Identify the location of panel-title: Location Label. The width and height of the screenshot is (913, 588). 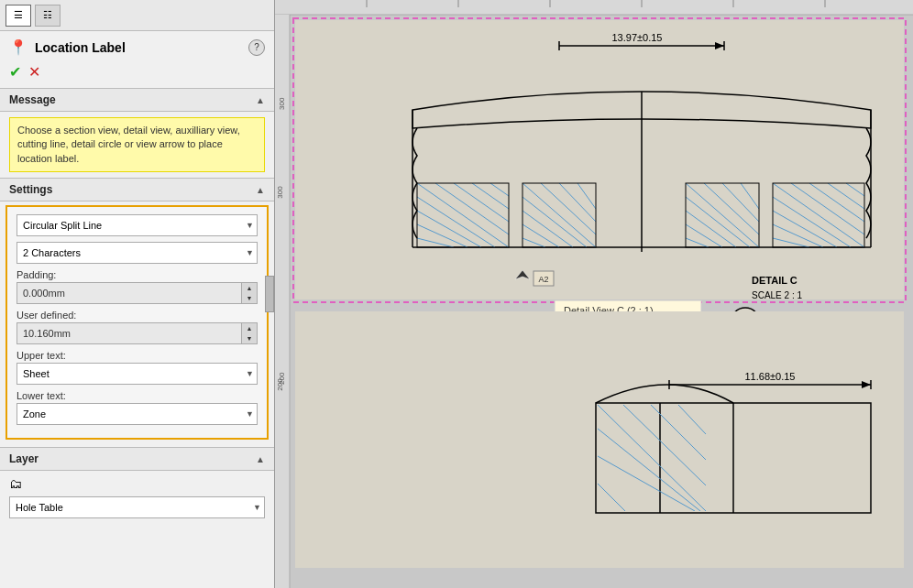
(138, 48).